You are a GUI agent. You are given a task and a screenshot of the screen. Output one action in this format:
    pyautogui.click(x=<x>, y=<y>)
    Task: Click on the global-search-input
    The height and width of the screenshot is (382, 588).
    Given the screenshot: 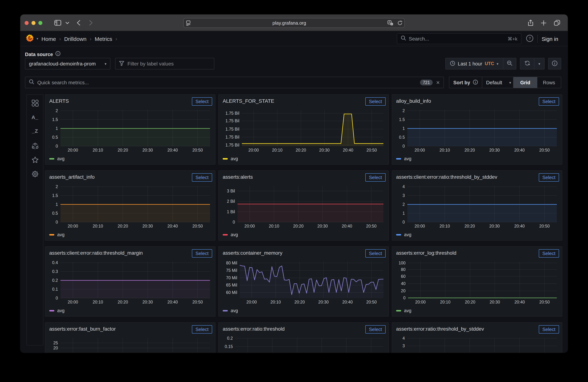 What is the action you would take?
    pyautogui.click(x=457, y=39)
    